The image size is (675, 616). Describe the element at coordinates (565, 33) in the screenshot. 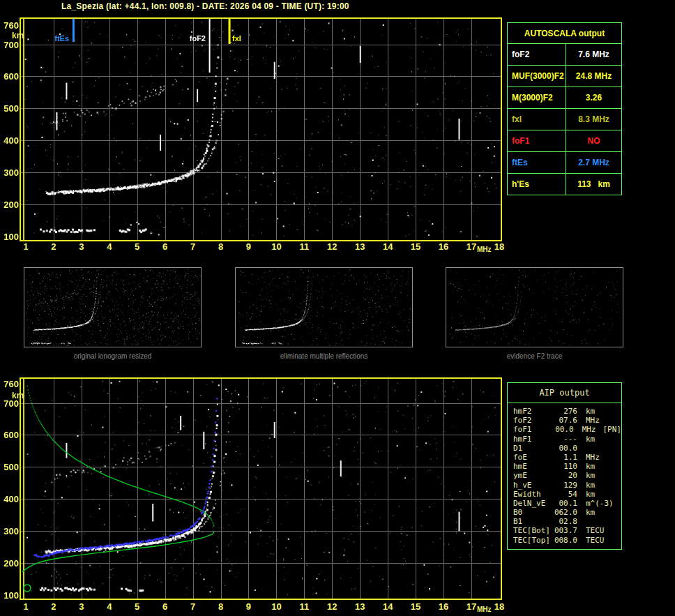

I see `autoscala-table-title: AUTOSCALA output` at that location.